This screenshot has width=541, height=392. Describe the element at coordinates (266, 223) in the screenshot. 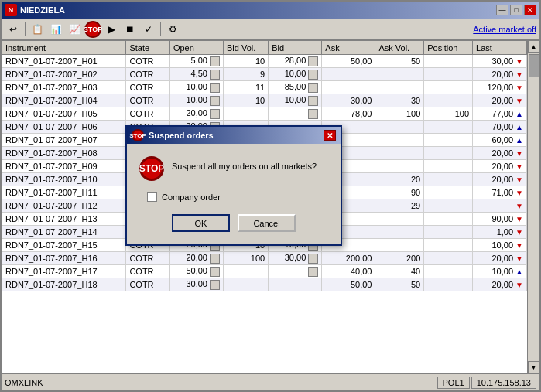

I see `cancel-button: Cancel` at that location.